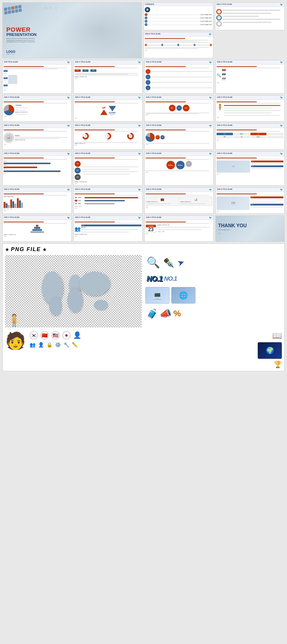  Describe the element at coordinates (43, 136) in the screenshot. I see `asadal-label-2: ASADAL` at that location.